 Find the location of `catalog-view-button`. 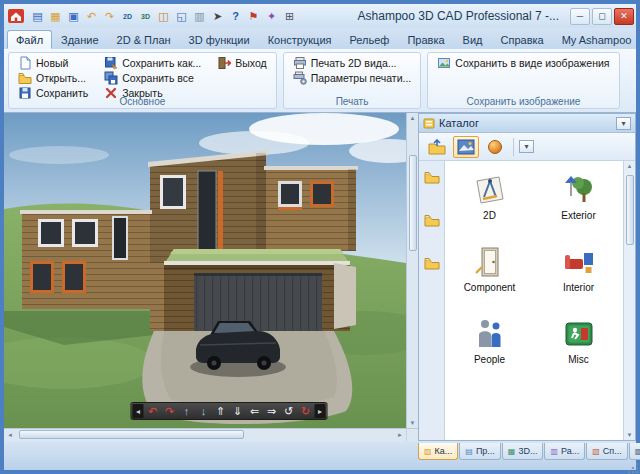

catalog-view-button is located at coordinates (466, 147).